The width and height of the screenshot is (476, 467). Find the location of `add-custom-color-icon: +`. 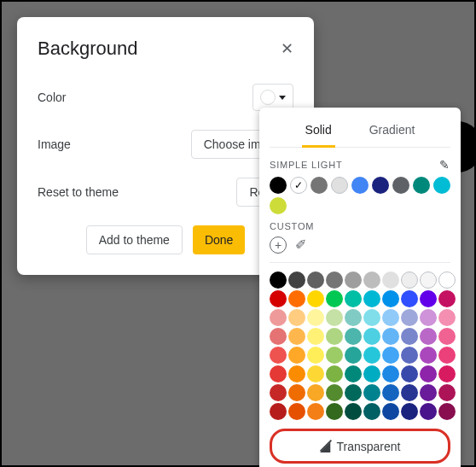

add-custom-color-icon: + is located at coordinates (278, 245).